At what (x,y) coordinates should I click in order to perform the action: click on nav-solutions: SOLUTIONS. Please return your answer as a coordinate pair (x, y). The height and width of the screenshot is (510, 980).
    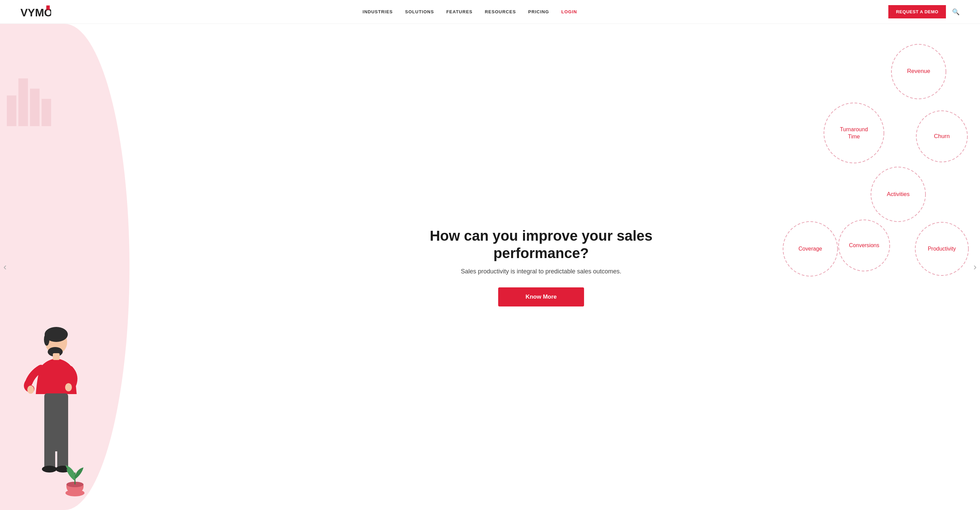
    Looking at the image, I should click on (420, 12).